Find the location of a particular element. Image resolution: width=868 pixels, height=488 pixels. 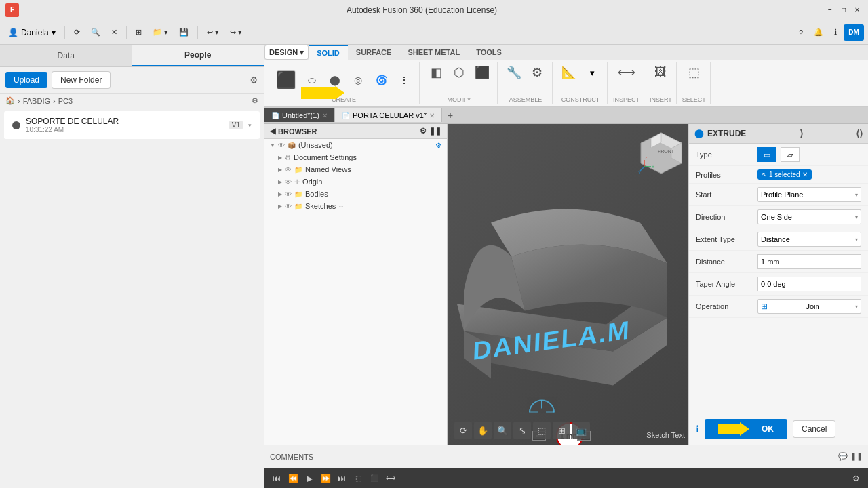

close-button: ✕ is located at coordinates (857, 10).